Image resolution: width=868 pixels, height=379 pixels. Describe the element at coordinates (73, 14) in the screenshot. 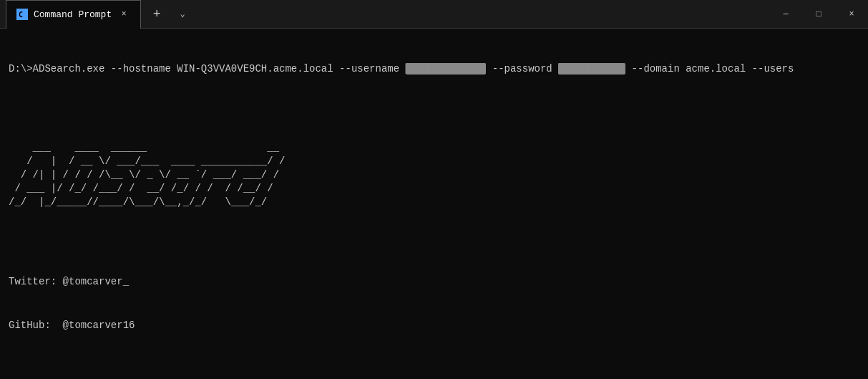

I see `tab-title: Command Prompt` at that location.